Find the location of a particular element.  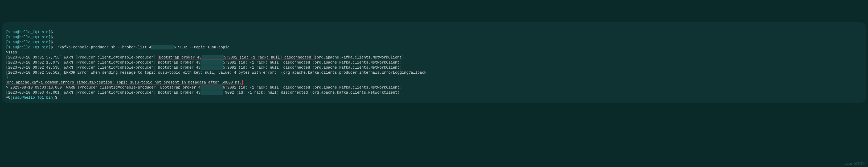

prompt-user: susu@hello_TQ1 is located at coordinates (24, 32).